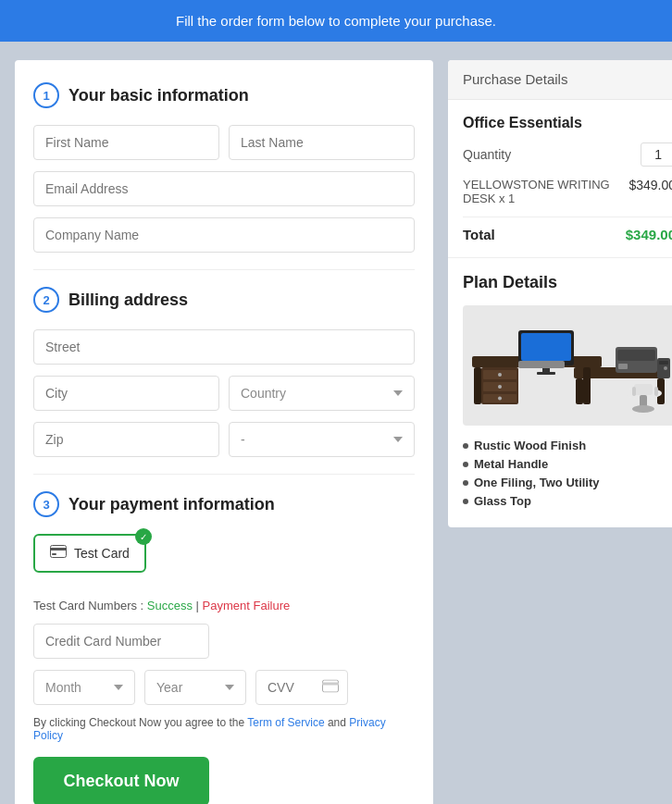  Describe the element at coordinates (567, 283) in the screenshot. I see `plan-title: Plan Details` at that location.